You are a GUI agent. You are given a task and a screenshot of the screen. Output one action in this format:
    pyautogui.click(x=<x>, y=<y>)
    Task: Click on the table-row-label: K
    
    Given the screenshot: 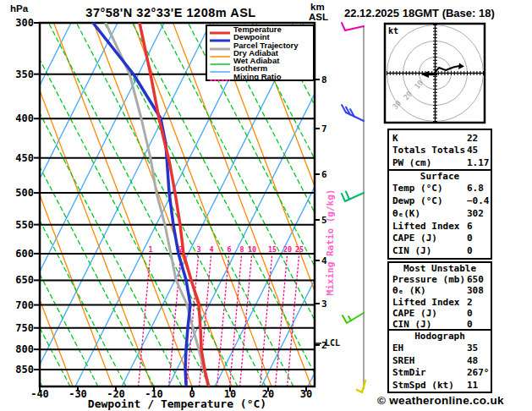 What is the action you would take?
    pyautogui.click(x=396, y=139)
    